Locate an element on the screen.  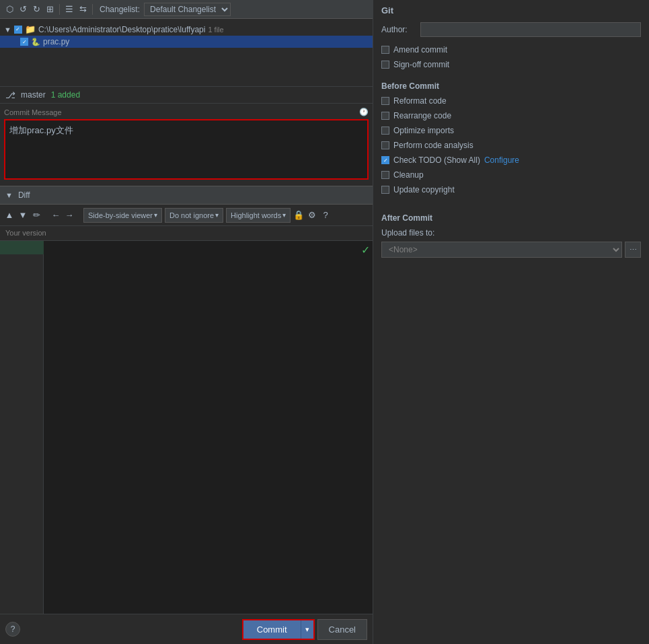
upload-extra-btn: ⋯ is located at coordinates (633, 250).